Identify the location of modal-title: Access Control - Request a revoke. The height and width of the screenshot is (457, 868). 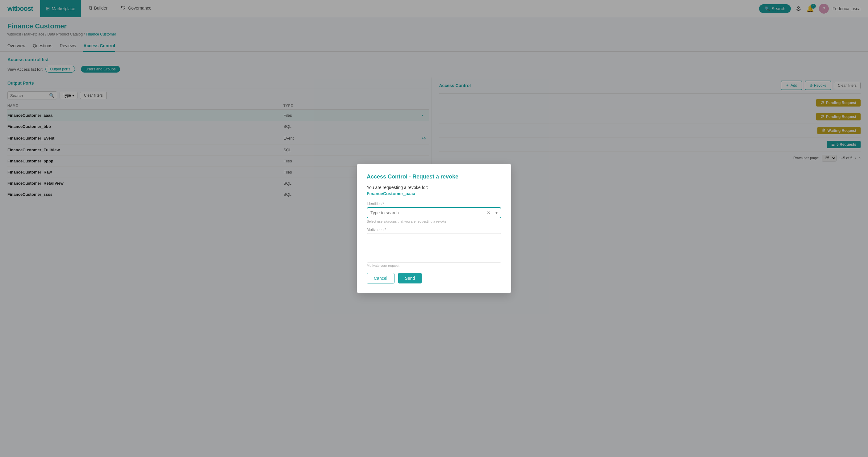
(434, 177).